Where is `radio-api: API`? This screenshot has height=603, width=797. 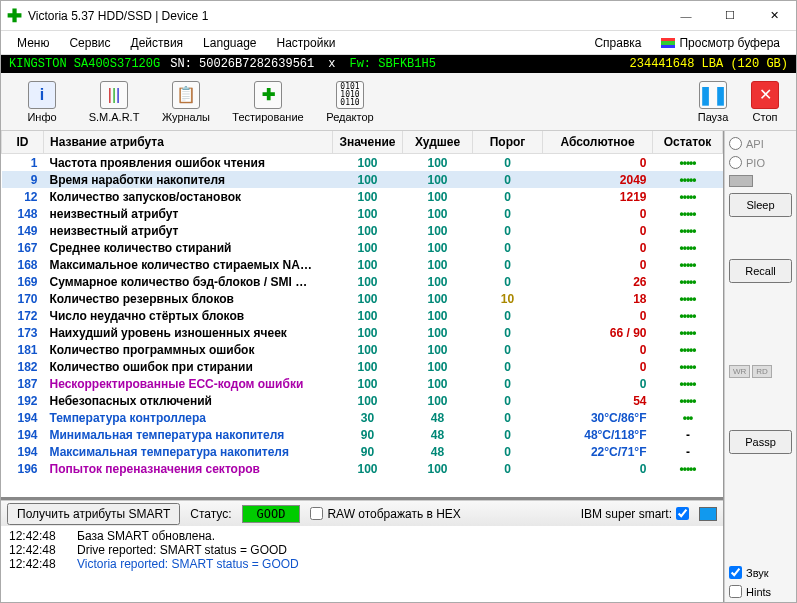 radio-api: API is located at coordinates (760, 144).